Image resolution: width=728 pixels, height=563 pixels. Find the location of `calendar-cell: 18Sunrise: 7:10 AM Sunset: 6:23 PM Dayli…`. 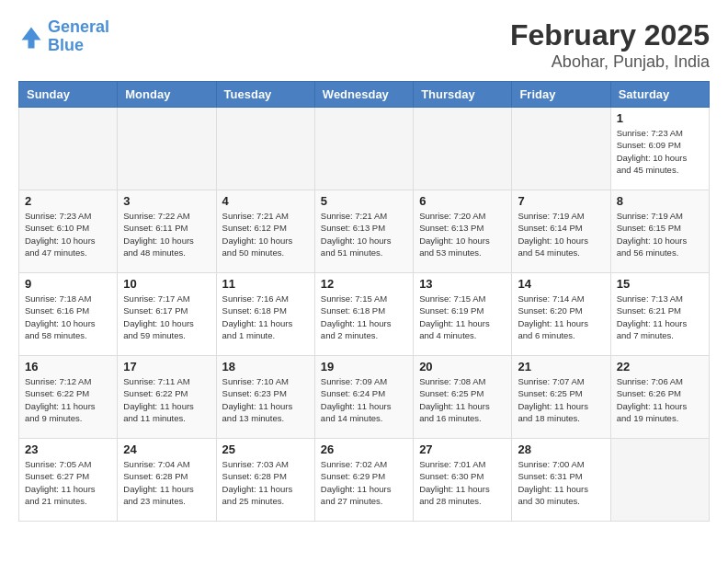

calendar-cell: 18Sunrise: 7:10 AM Sunset: 6:23 PM Dayli… is located at coordinates (265, 397).